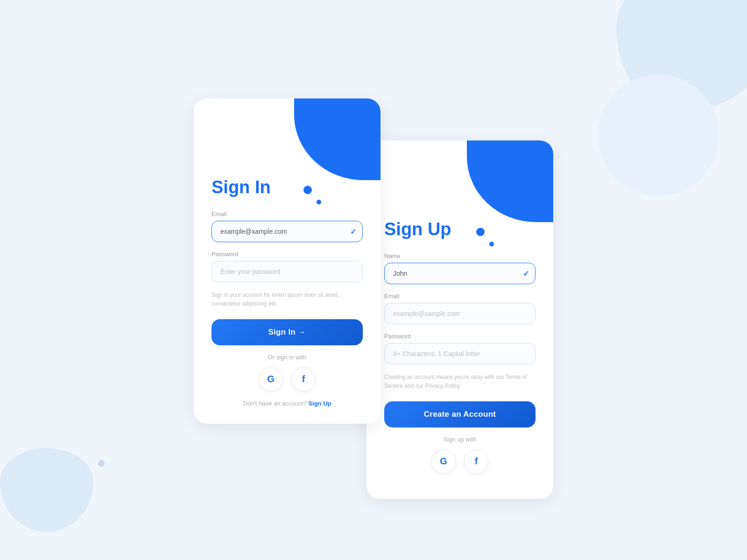 This screenshot has height=560, width=747. I want to click on signup-email-wrapper, so click(460, 314).